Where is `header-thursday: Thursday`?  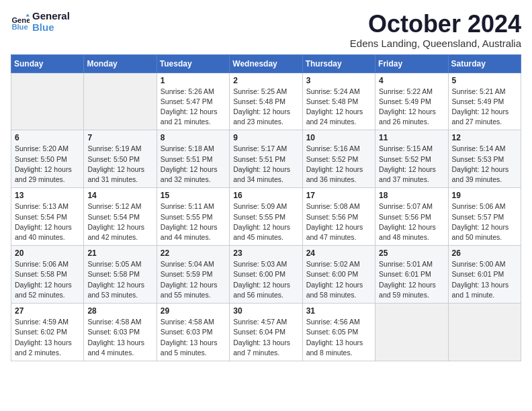
header-thursday: Thursday is located at coordinates (339, 63).